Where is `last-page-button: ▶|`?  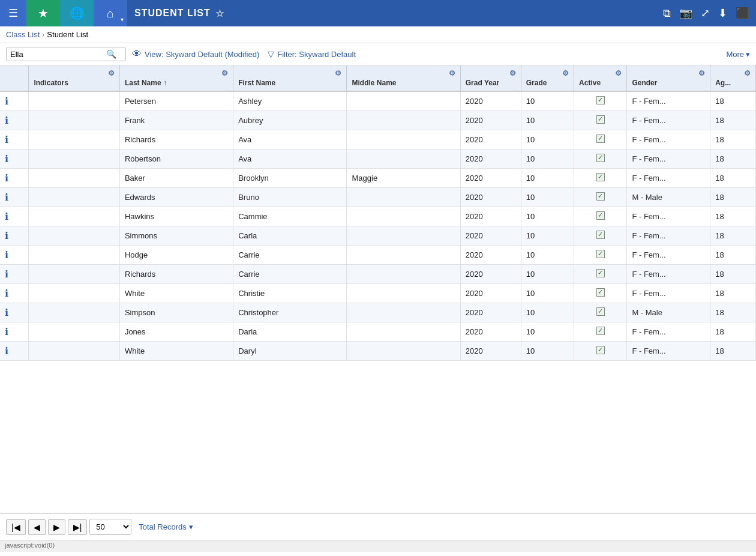 last-page-button: ▶| is located at coordinates (78, 527).